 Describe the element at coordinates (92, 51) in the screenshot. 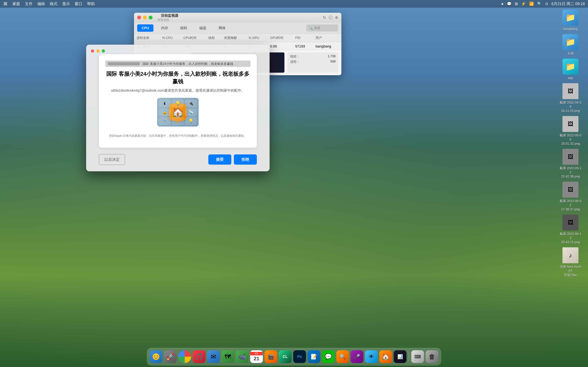

I see `dialog-close-button` at that location.